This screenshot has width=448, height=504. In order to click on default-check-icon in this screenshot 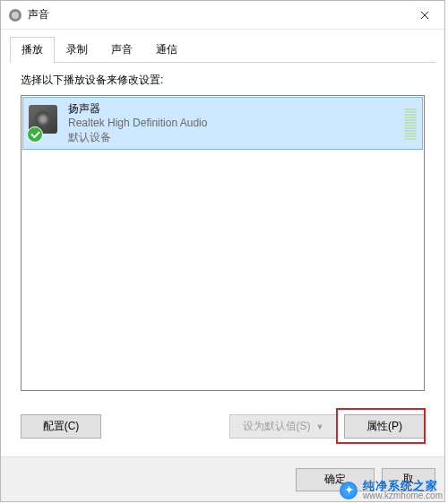, I will do `click(35, 135)`.